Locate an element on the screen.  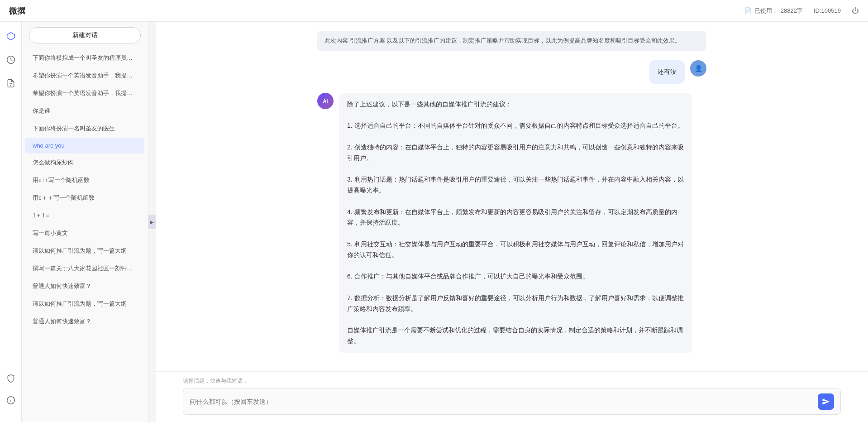
topbar-left: 微撰 is located at coordinates (17, 11).